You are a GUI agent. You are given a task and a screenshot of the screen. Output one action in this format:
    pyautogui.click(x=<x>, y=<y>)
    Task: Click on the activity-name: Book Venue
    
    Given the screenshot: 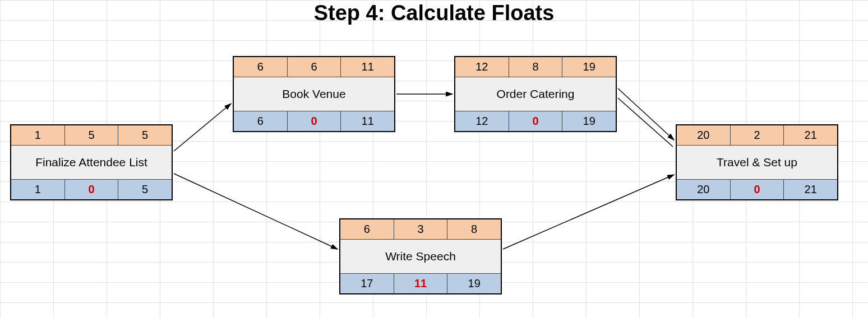 What is the action you would take?
    pyautogui.click(x=314, y=94)
    